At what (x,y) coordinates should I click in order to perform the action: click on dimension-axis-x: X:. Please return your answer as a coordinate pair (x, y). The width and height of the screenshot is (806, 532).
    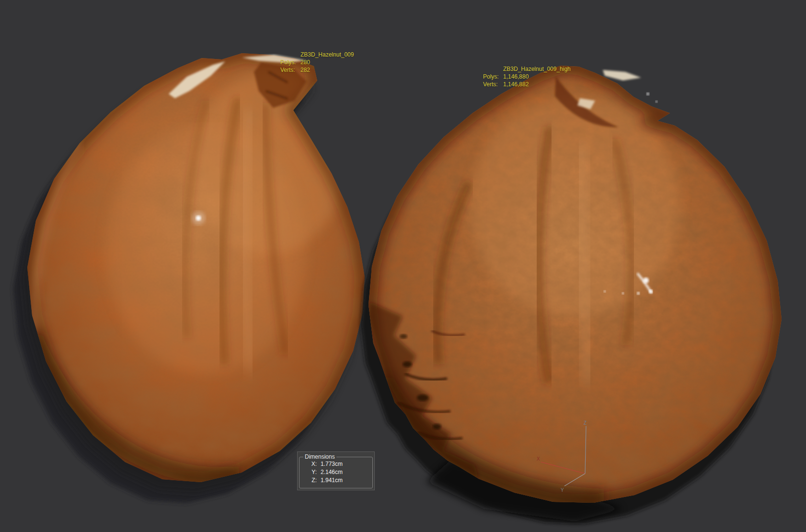
    Looking at the image, I should click on (311, 464).